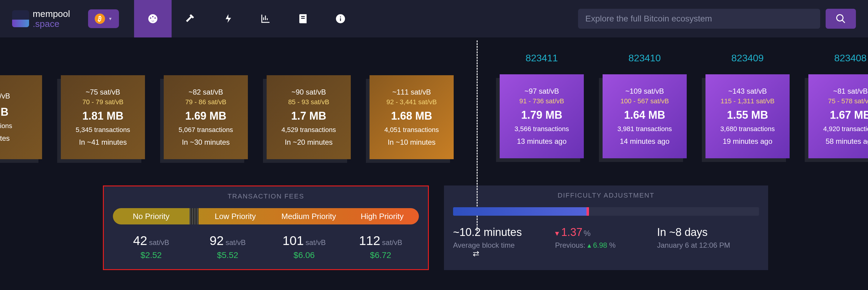 The width and height of the screenshot is (868, 290). What do you see at coordinates (542, 101) in the screenshot?
I see `block-fee-range: 91 - 736 sat/vB` at bounding box center [542, 101].